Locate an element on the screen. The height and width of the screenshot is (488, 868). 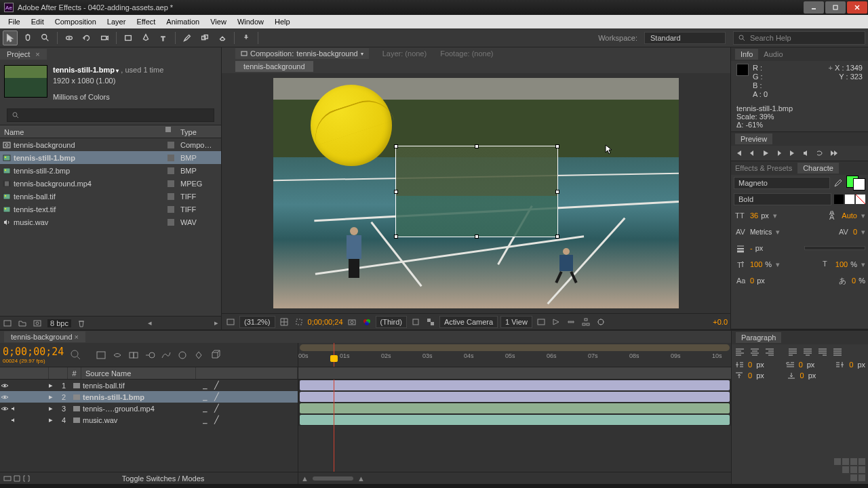
menu-layer: Layer is located at coordinates (117, 22).